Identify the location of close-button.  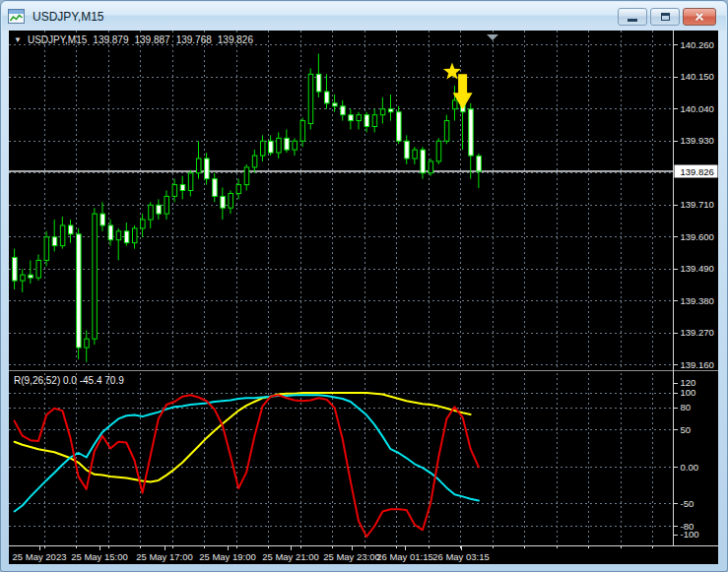
(699, 17).